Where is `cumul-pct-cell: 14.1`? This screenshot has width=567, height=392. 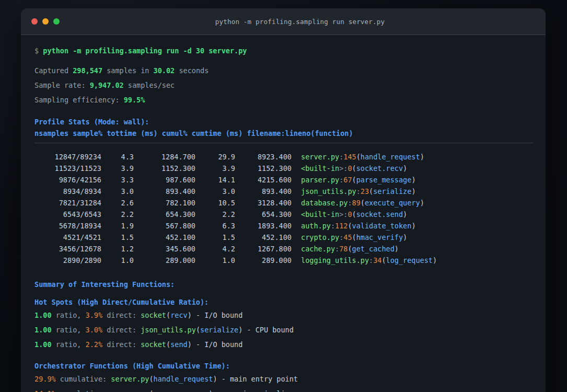
cumul-pct-cell: 14.1 is located at coordinates (215, 180).